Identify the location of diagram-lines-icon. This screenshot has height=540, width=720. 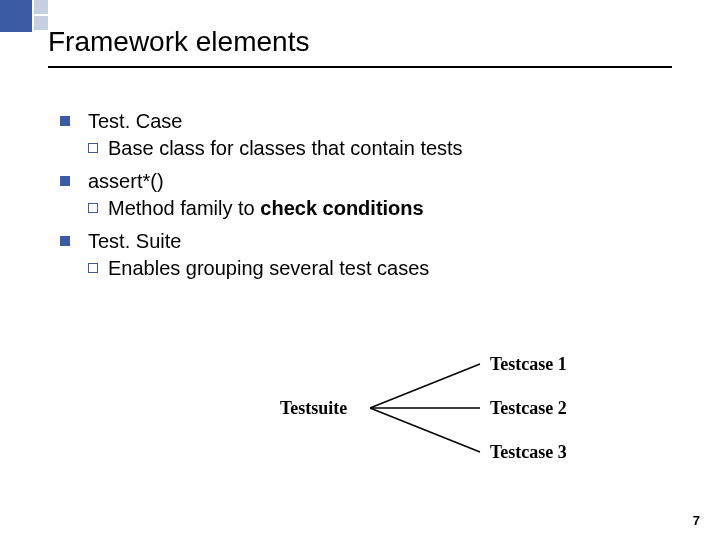
(460, 410).